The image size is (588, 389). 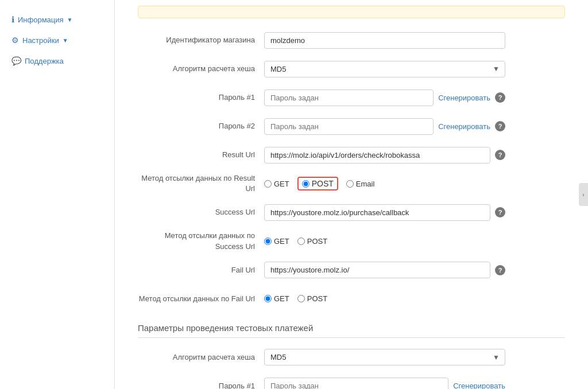 I want to click on password2-label: Пароль #2, so click(x=201, y=126).